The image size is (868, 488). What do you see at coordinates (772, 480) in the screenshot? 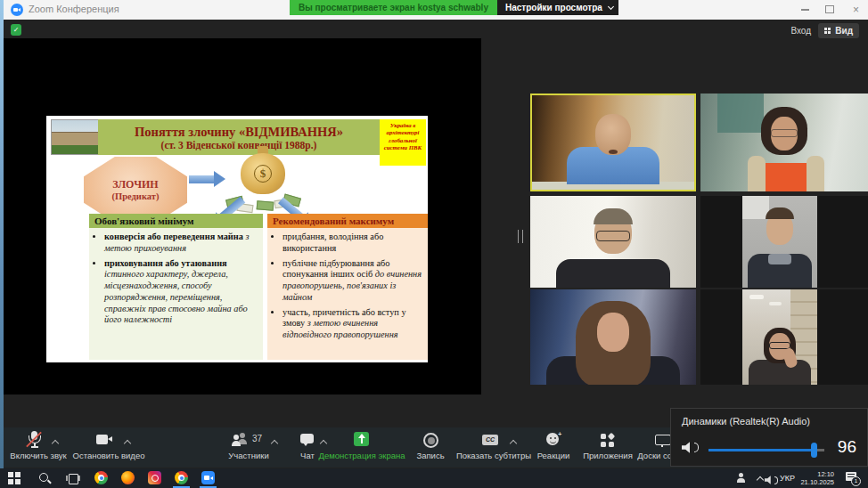
I see `tray-speaker-icon` at bounding box center [772, 480].